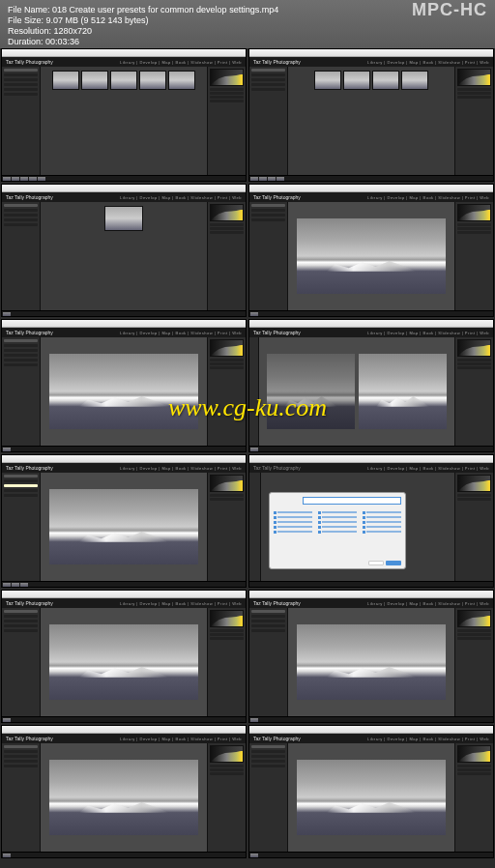 The image size is (495, 868). What do you see at coordinates (124, 178) in the screenshot?
I see `filmstrip` at bounding box center [124, 178].